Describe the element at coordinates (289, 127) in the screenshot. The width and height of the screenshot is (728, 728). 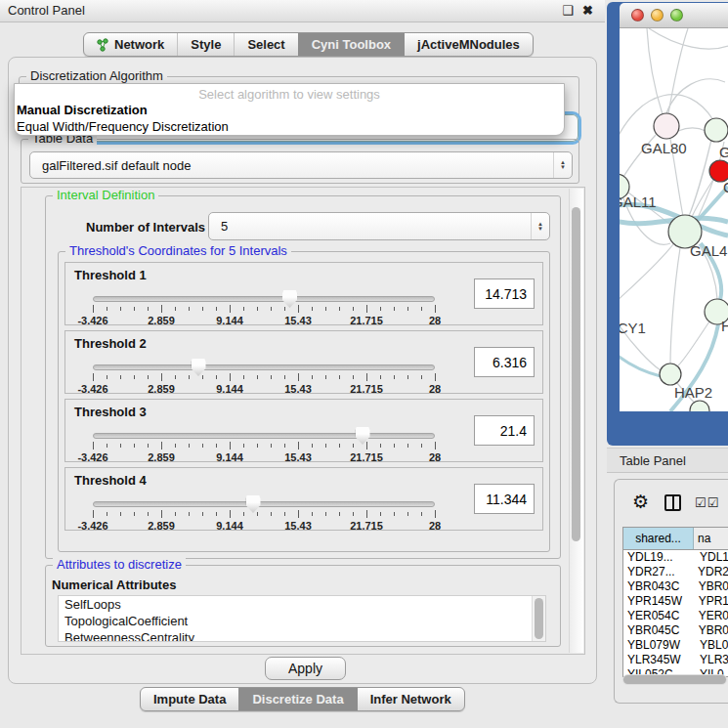
I see `popup-option-equal-width-frequency: Equal Width/Frequency Discretization` at that location.